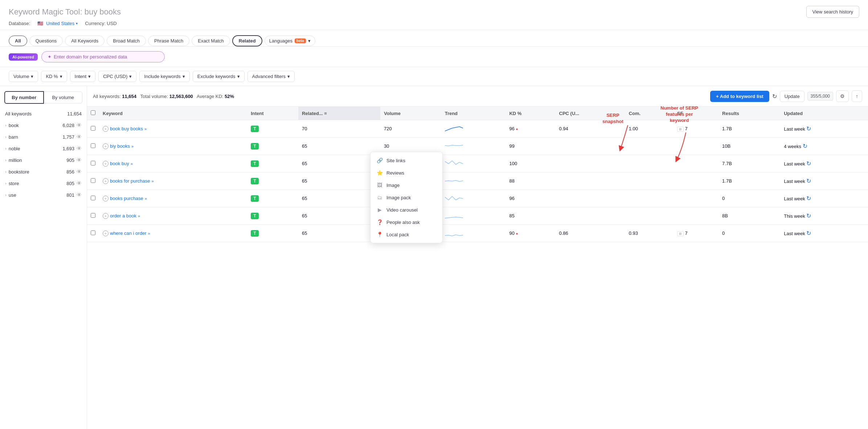  I want to click on filter-kd: KD % ▾, so click(54, 76).